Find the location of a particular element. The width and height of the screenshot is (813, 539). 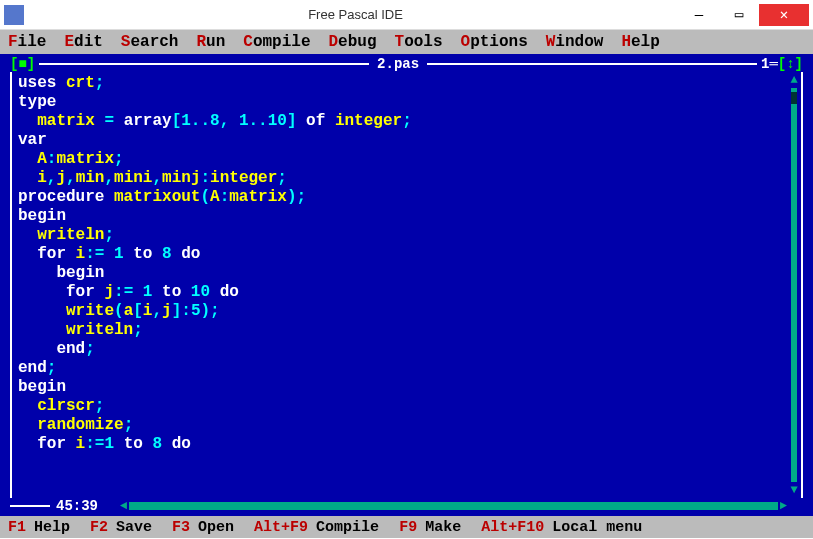

maximize-button: ▭ is located at coordinates (739, 15).